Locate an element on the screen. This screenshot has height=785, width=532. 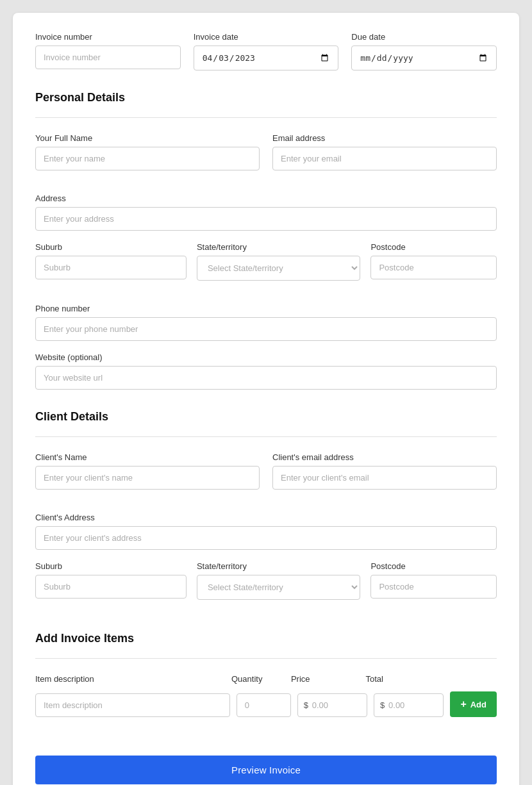
address-label: Address is located at coordinates (266, 199).